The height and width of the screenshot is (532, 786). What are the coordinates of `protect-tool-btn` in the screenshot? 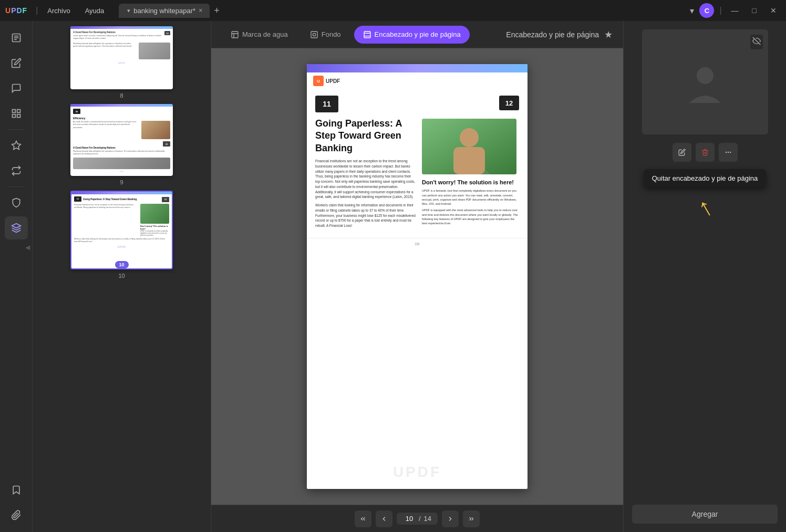 It's located at (16, 203).